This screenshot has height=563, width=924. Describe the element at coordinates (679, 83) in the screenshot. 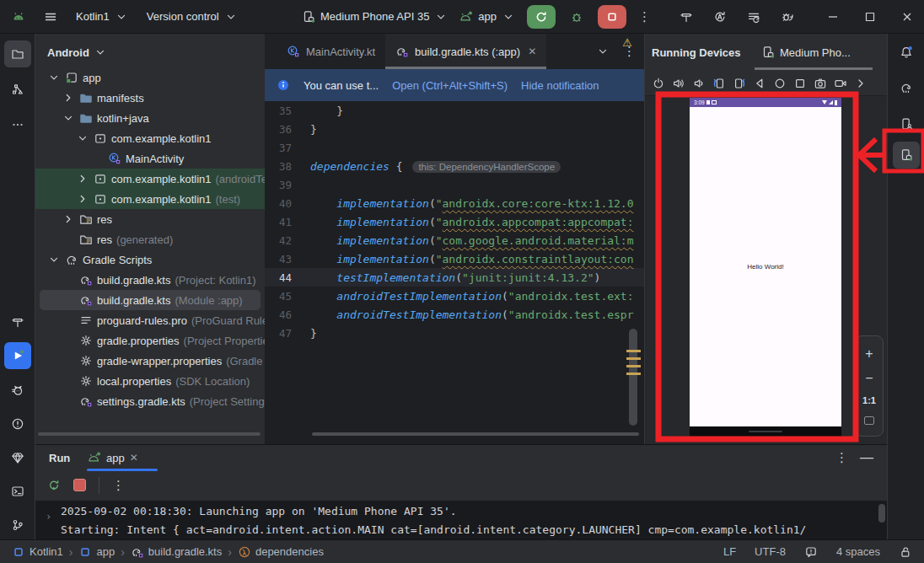

I see `volume-up-icon` at that location.